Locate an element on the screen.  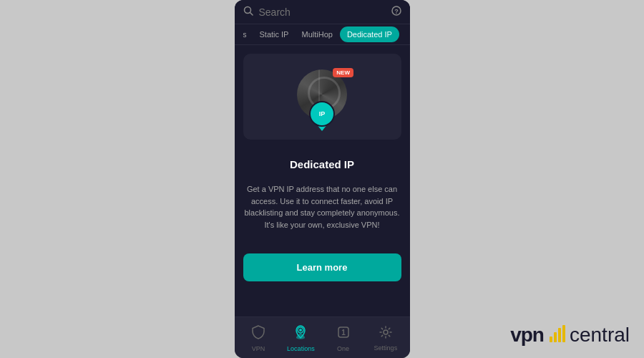
tab-servers: s is located at coordinates (245, 34).